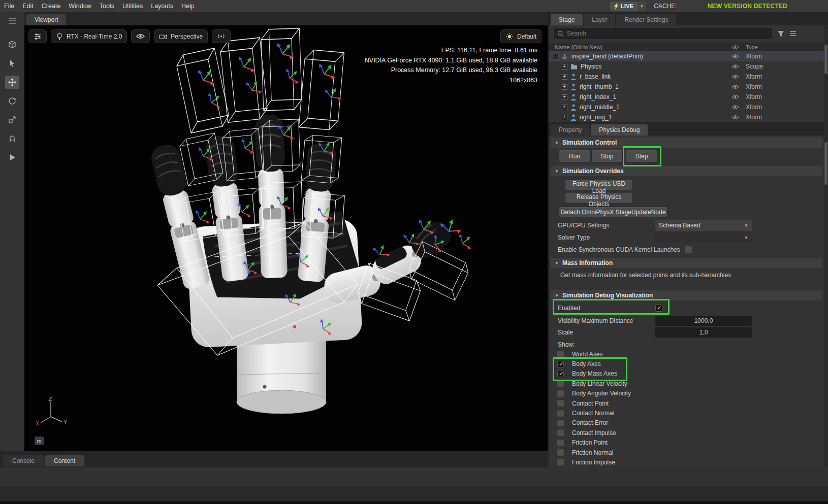 This screenshot has height=504, width=828. I want to click on viewport-settings-button, so click(38, 37).